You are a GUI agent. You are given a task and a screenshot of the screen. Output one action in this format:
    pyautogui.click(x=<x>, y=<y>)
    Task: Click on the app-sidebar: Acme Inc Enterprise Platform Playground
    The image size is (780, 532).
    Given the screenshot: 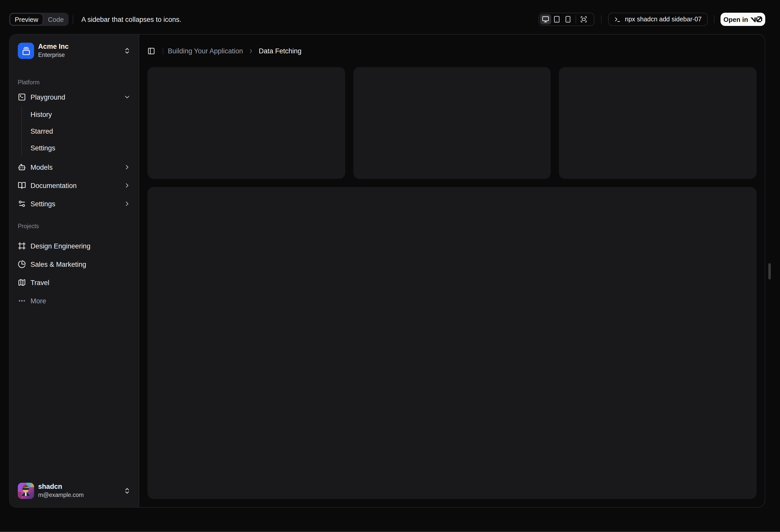 What is the action you would take?
    pyautogui.click(x=75, y=271)
    